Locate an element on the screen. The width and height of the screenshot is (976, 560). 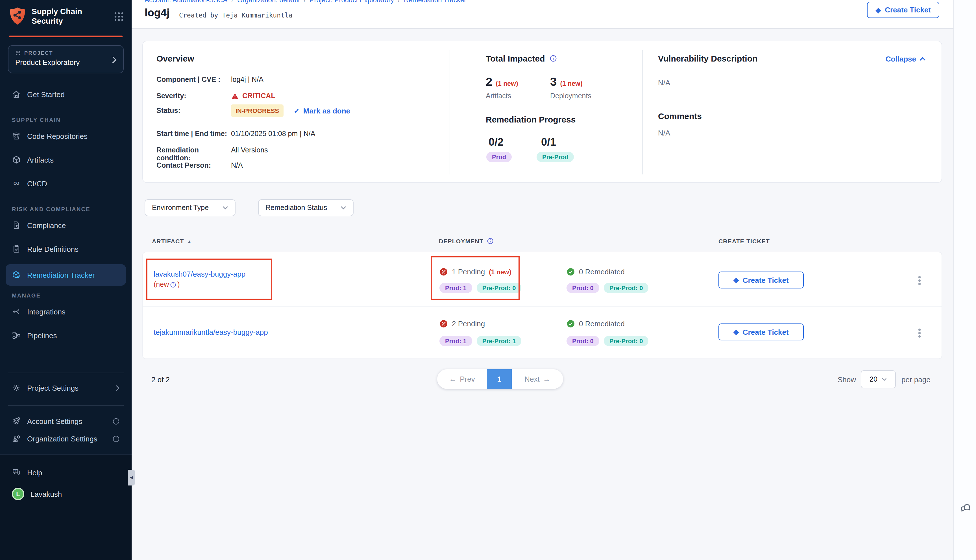
sidebar-item-cicd: ∞ CI/CD is located at coordinates (66, 183).